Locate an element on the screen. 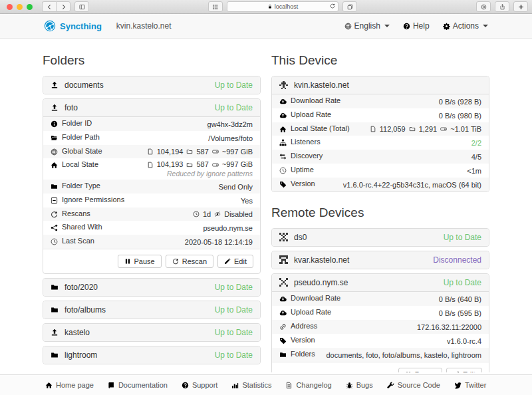 The image size is (532, 395). address-bar: localhost is located at coordinates (283, 7).